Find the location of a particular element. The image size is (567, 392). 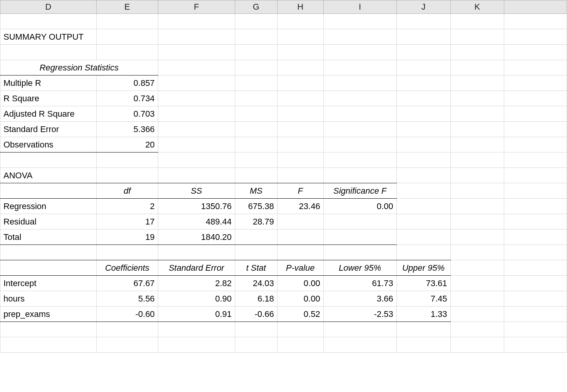

reg-stats-header-row: Regression Statistics is located at coordinates (284, 68).